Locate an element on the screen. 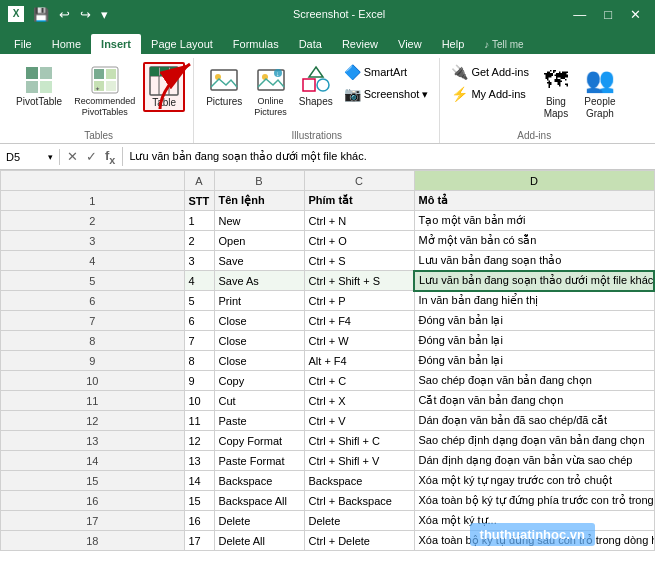 The image size is (655, 586). cell-mota-5: Lưu văn bản đang soạn thảo dưới một file… is located at coordinates (534, 281).